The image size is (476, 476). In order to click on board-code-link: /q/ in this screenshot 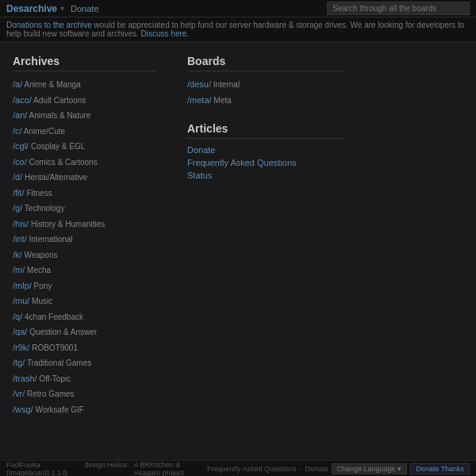, I will do `click(17, 317)`.